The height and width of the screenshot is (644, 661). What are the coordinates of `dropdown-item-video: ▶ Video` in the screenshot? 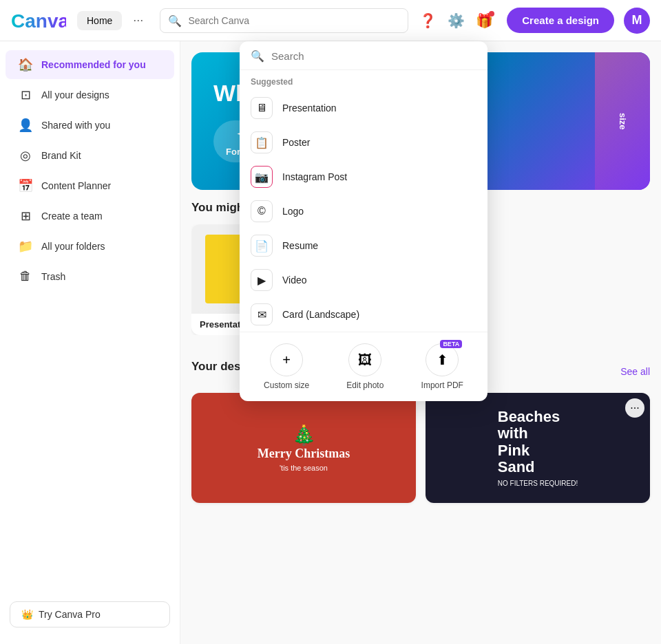 It's located at (364, 280).